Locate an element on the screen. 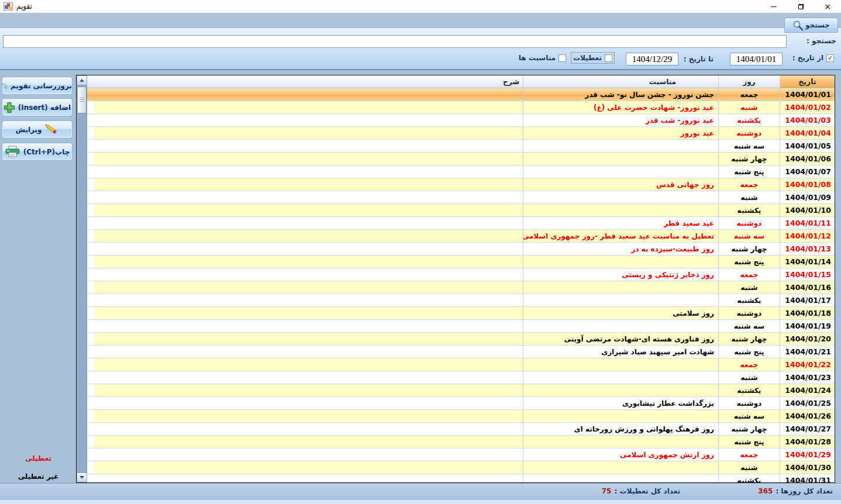 The width and height of the screenshot is (841, 504). table-row: روز ذخایر ژنتیکی و زیستیجمعه1404/01/15 is located at coordinates (461, 275).